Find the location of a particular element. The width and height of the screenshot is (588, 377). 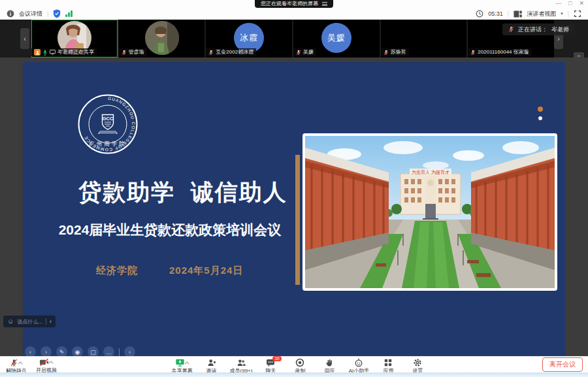

meeting-header: 会议详情 | 05:31 | 演讲者视图 ▾ | is located at coordinates (294, 14).